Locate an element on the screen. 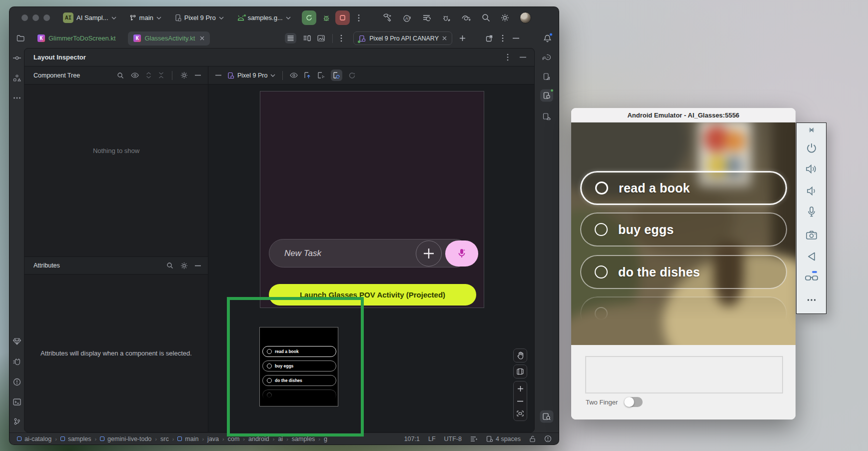 This screenshot has height=451, width=868. emulator-todo-pill: buy eggs is located at coordinates (684, 230).